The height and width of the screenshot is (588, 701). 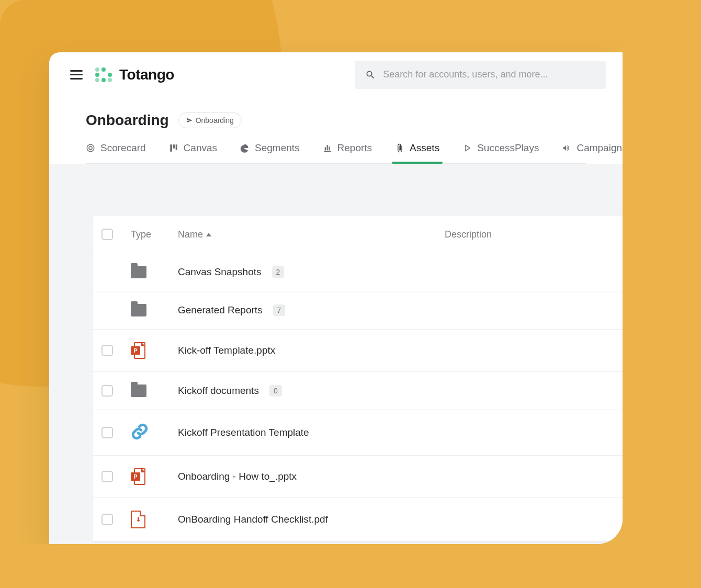 I want to click on table-row: ⬇ OnBoarding Handoff Checklist.pdf, so click(x=358, y=520).